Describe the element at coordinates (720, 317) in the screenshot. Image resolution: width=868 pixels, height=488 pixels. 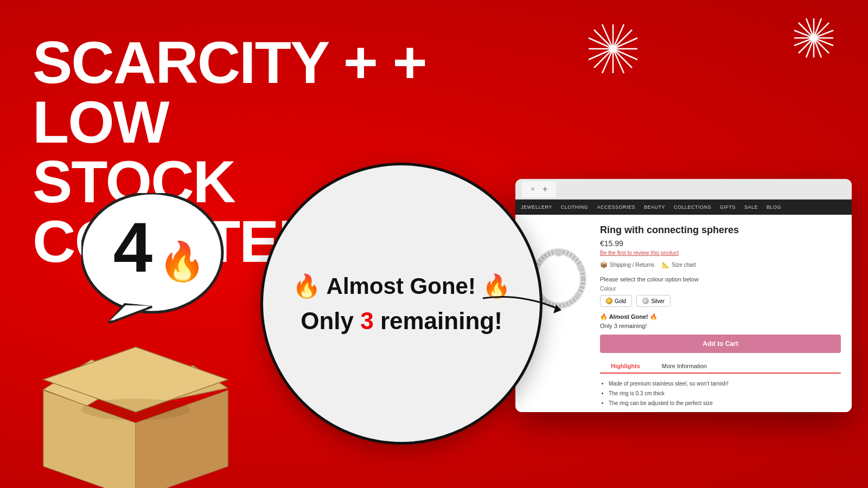
I see `scarcity-badge: 🔥 Almost Gone! 🔥` at that location.